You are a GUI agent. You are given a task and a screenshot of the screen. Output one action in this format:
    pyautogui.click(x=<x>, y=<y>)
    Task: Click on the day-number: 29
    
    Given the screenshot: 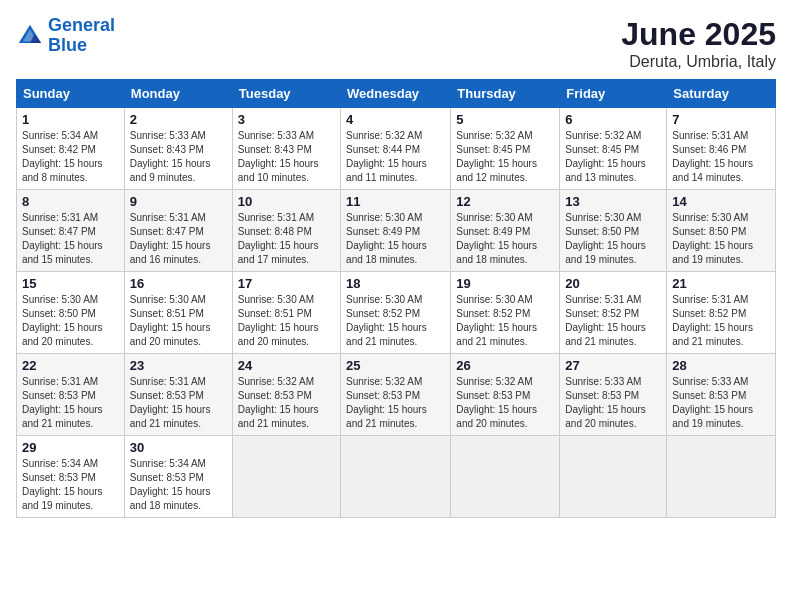 What is the action you would take?
    pyautogui.click(x=70, y=448)
    